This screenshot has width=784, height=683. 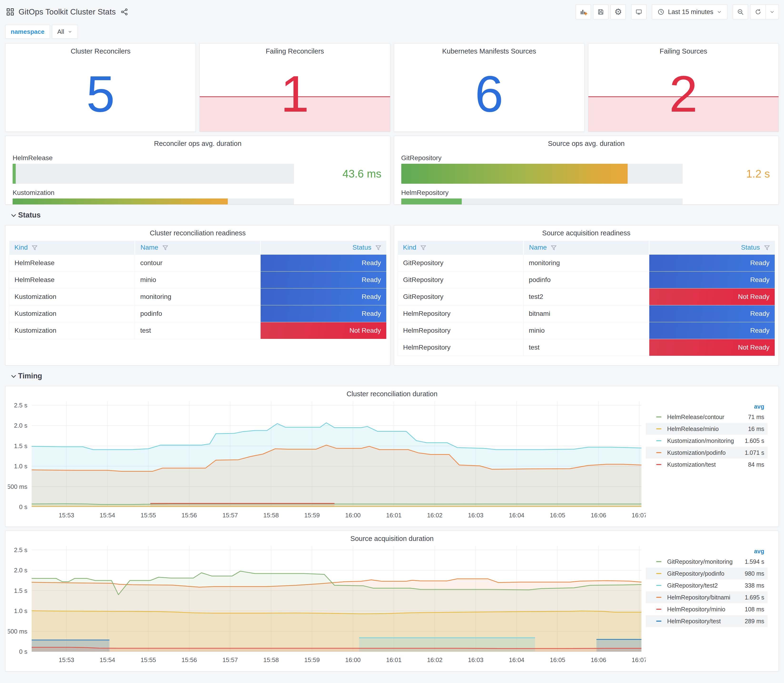 What do you see at coordinates (542, 202) in the screenshot?
I see `gauge-track` at bounding box center [542, 202].